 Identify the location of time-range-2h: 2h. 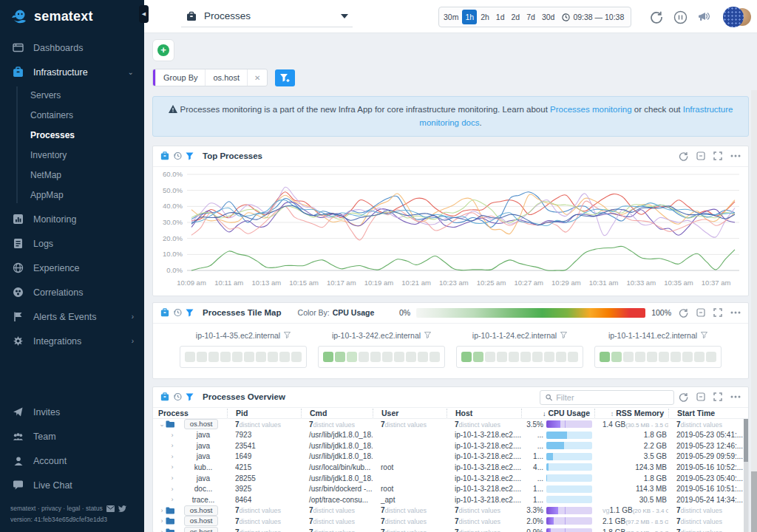
(485, 17).